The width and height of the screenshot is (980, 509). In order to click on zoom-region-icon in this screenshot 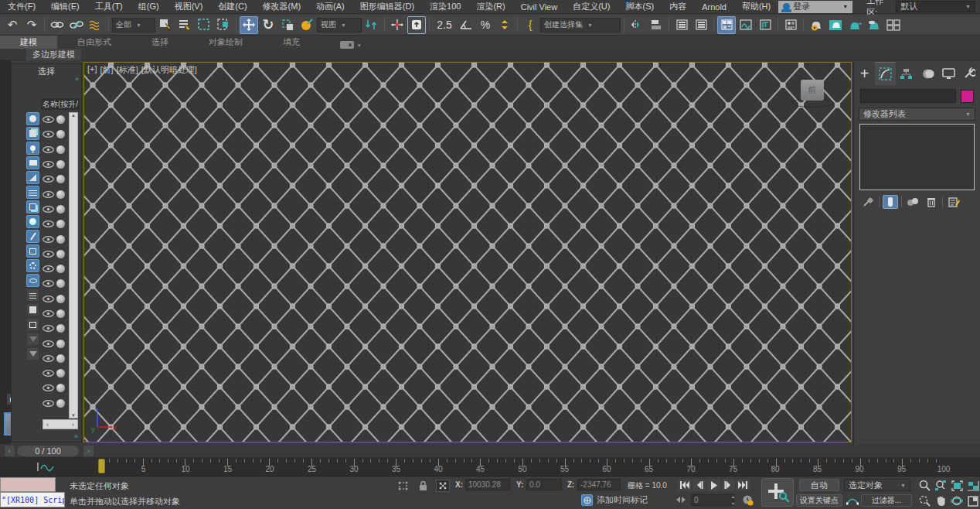, I will do `click(924, 501)`.